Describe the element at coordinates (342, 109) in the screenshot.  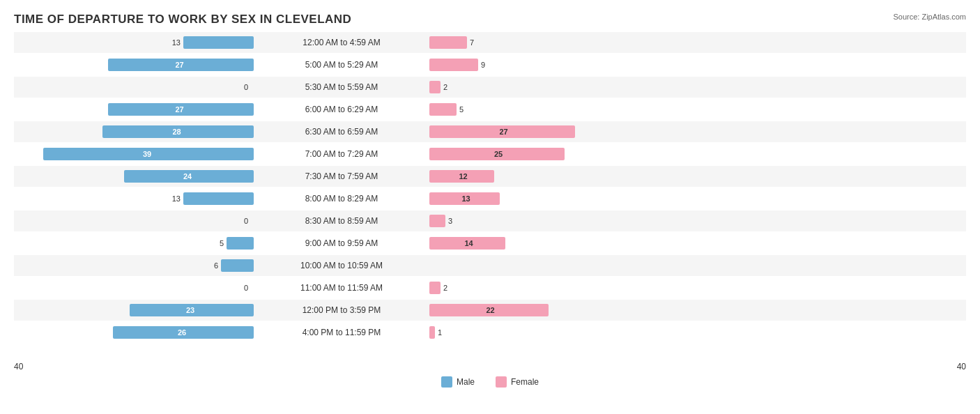
I see `time-label: 6:00 AM to 6:29 AM` at that location.